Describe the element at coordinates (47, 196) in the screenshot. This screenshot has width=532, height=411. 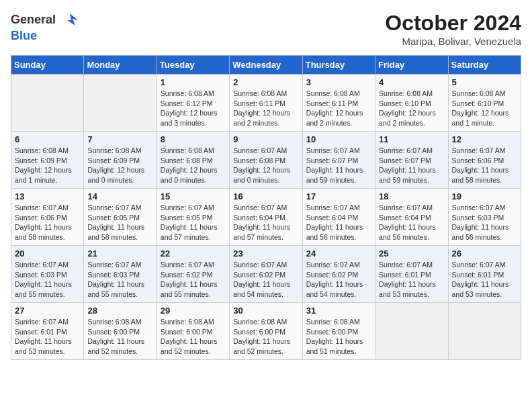
I see `day-number: 13` at that location.